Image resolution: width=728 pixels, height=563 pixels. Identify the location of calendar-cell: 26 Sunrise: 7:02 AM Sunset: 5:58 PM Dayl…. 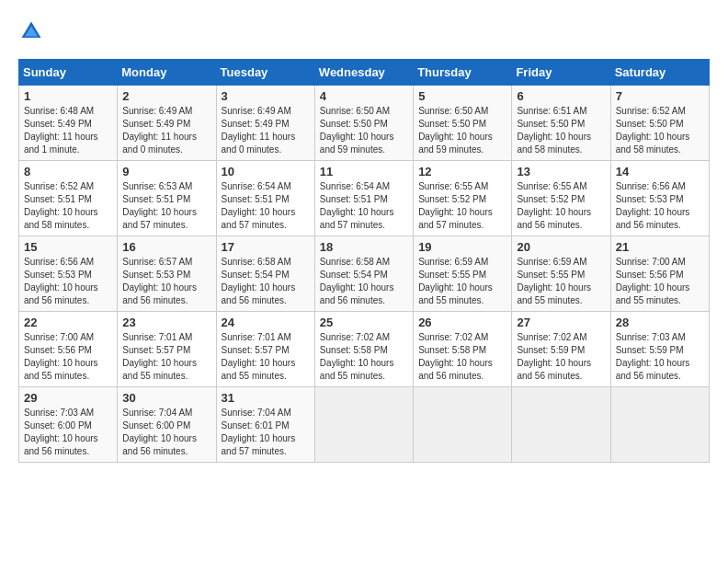
(463, 350).